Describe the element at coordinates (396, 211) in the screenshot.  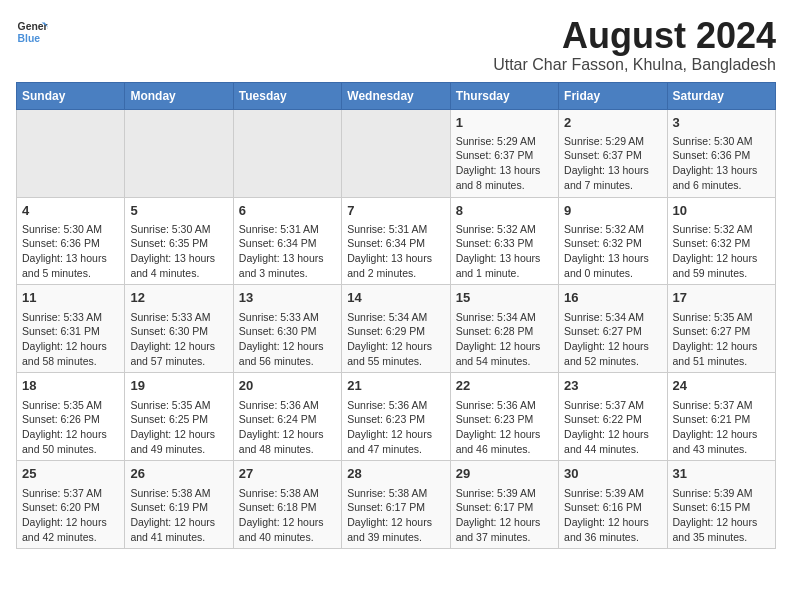
I see `day-number: 7` at that location.